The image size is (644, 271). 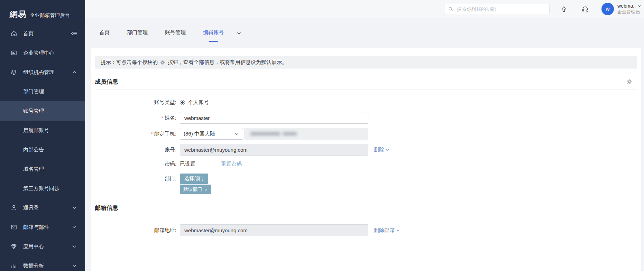 I want to click on password-row: 密码: 已设置 重置密码, so click(x=366, y=164).